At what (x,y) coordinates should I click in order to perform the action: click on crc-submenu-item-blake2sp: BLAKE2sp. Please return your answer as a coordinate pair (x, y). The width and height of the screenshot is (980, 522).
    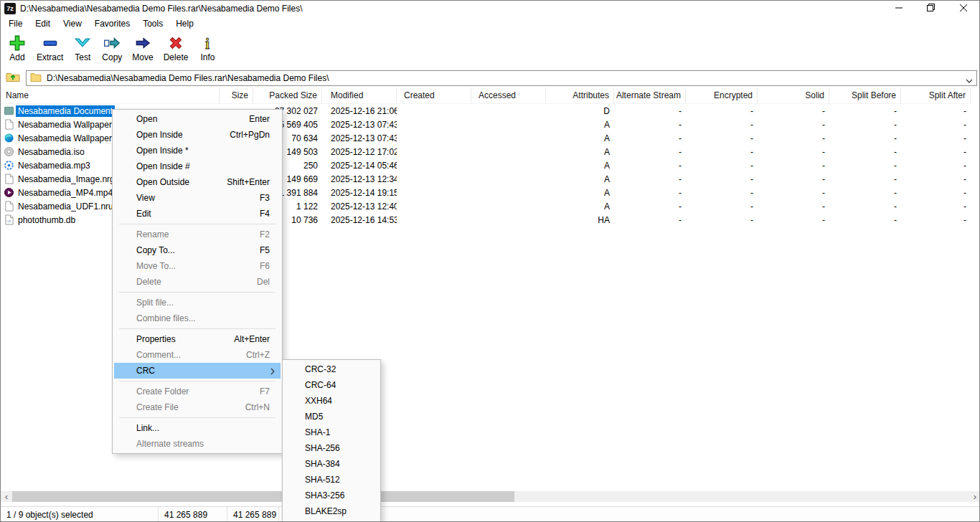
    Looking at the image, I should click on (331, 511).